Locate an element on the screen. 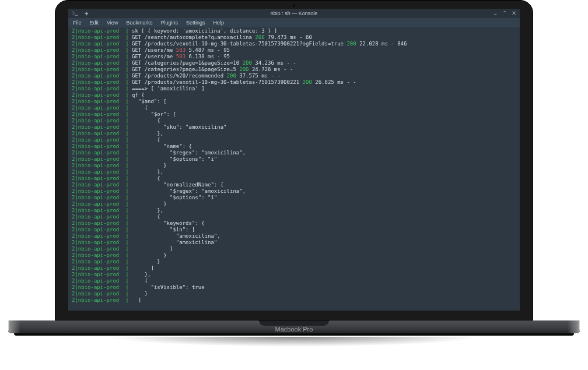  laptop-label: Macbook Pro is located at coordinates (294, 329).